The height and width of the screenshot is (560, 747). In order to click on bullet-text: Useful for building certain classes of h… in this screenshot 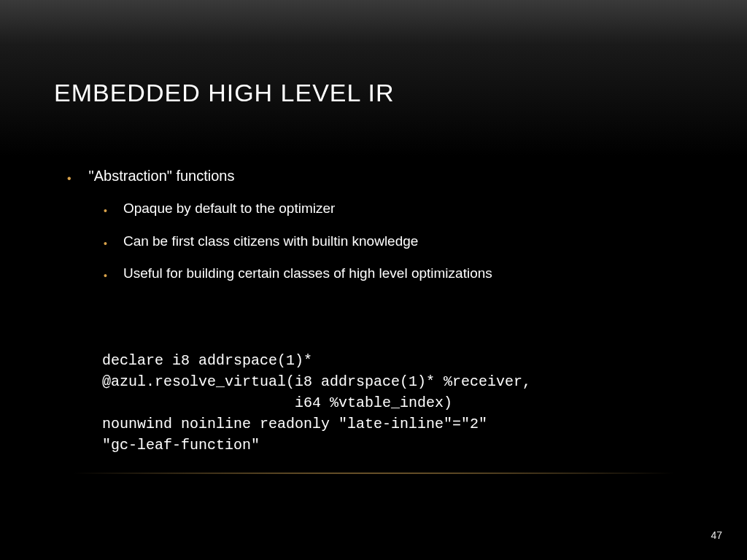, I will do `click(308, 274)`.